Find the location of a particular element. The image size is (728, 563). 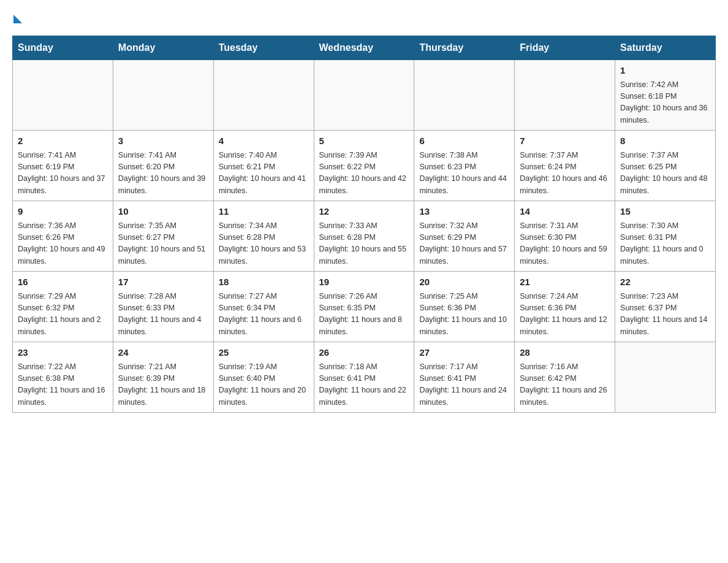

day-number: 20 is located at coordinates (464, 282).